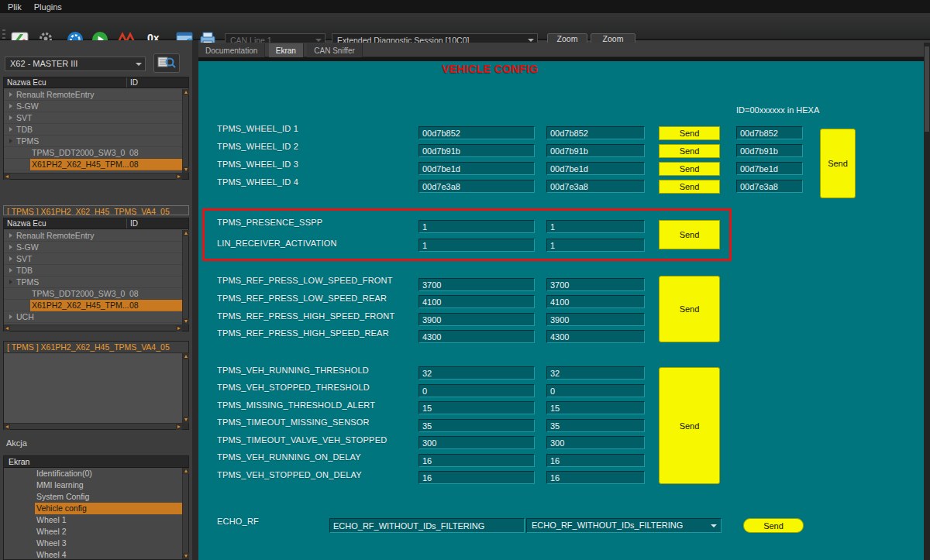 This screenshot has height=560, width=930. Describe the element at coordinates (93, 318) in the screenshot. I see `tree-item-uch: UCH` at that location.